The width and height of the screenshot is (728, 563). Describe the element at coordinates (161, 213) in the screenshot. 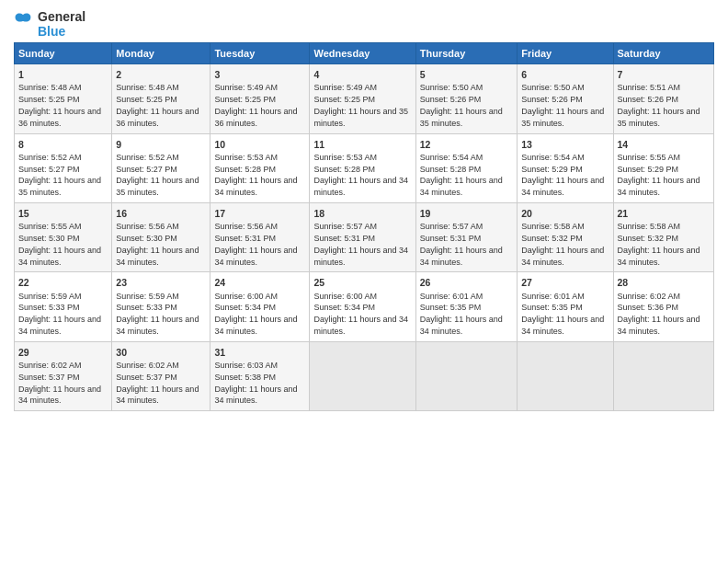

I see `day-number: 16` at that location.